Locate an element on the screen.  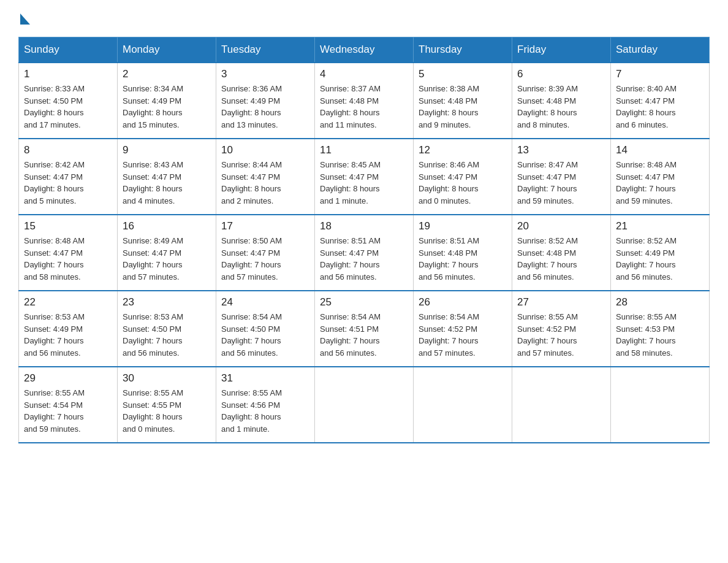
calendar-day-cell: 6 Sunrise: 8:39 AMSunset: 4:48 PMDayligh… is located at coordinates (561, 101).